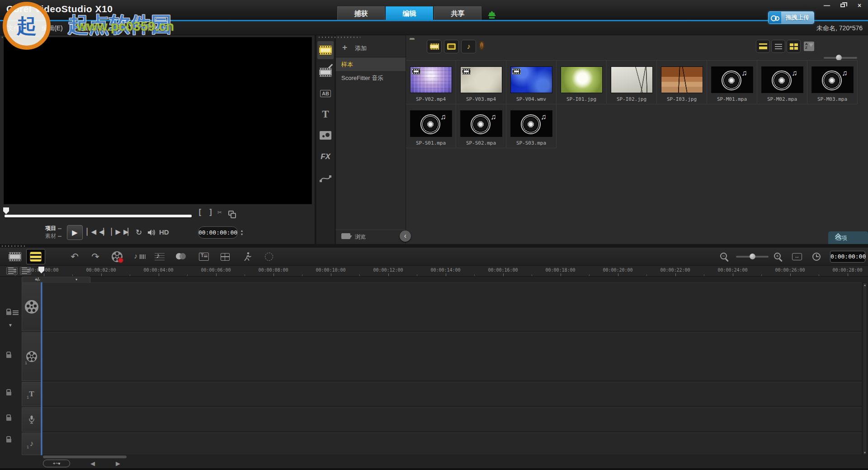  I want to click on music-track-header: ♪ 1, so click(32, 444).